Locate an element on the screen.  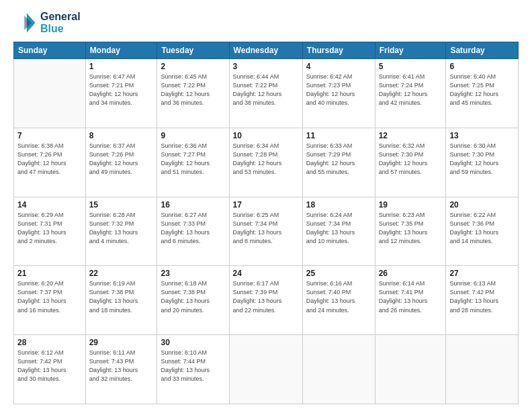
day-info: Sunrise: 6:32 AMSunset: 7:30 PMDaylight:… is located at coordinates (411, 159).